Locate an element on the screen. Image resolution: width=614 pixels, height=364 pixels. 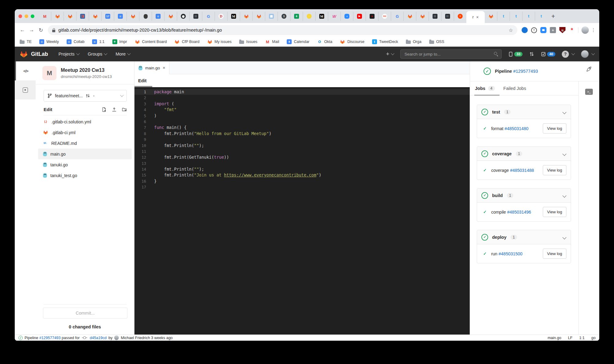
onepassword-extension-icon: ! is located at coordinates (534, 30).